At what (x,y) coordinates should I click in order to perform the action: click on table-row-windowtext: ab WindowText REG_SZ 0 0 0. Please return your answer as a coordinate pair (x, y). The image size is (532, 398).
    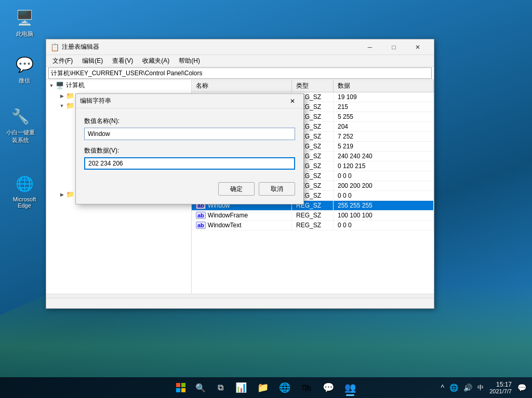
    Looking at the image, I should click on (313, 225).